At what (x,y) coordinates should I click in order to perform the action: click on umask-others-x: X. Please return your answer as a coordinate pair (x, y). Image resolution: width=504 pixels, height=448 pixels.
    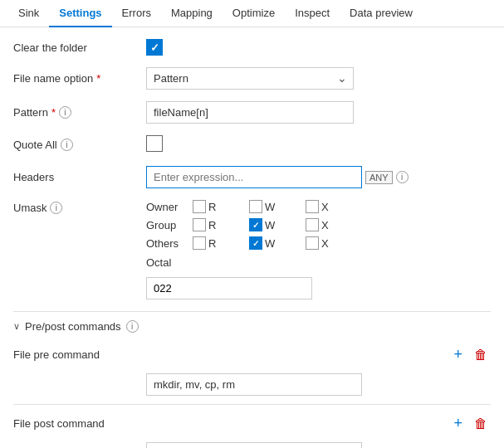
    Looking at the image, I should click on (330, 243).